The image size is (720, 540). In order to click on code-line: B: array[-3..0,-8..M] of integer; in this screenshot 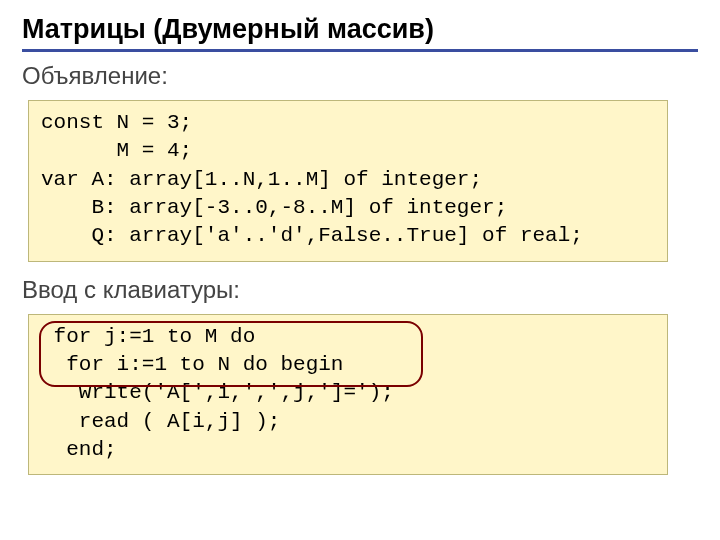, I will do `click(348, 208)`.